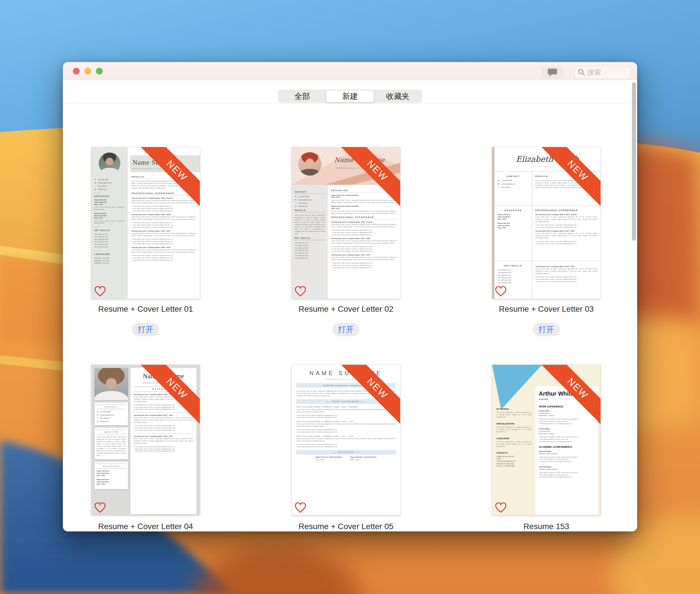 The width and height of the screenshot is (700, 594). Describe the element at coordinates (111, 480) in the screenshot. I see `text: Degree title here /` at that location.